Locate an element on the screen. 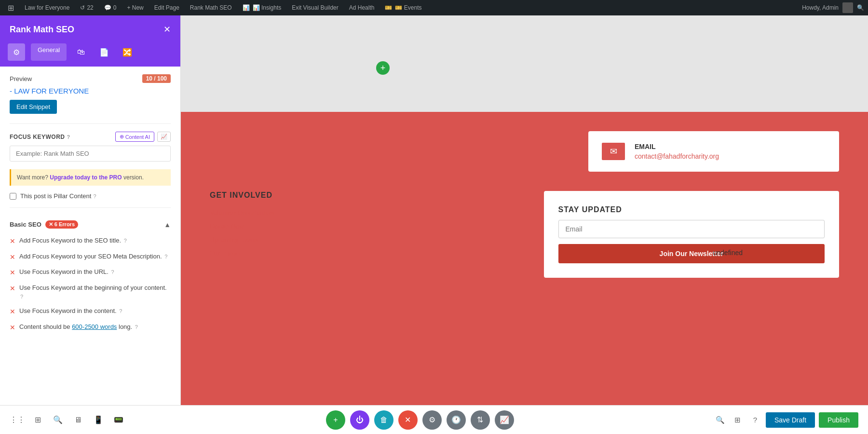 The image size is (868, 434). settings-button: ⚙ is located at coordinates (432, 420).